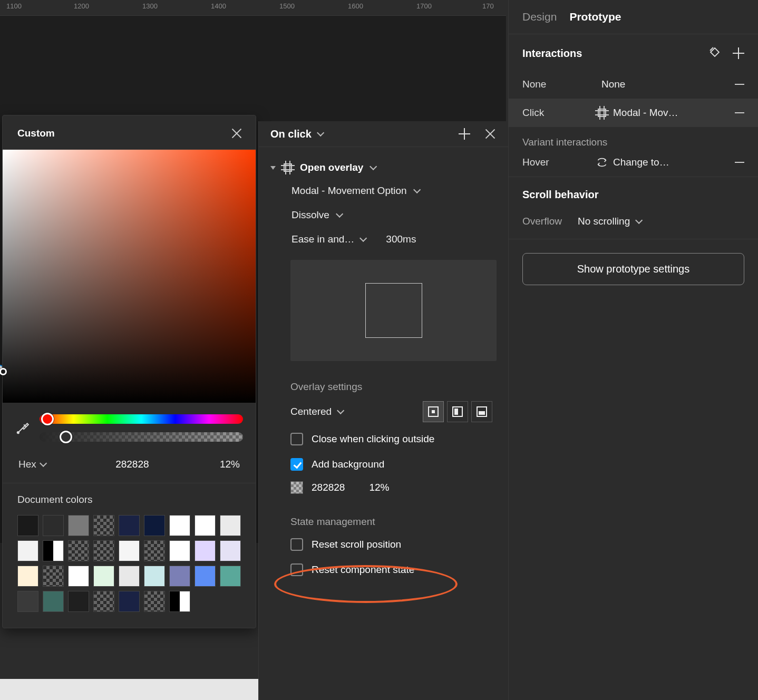 This screenshot has width=758, height=700. I want to click on checkbox-reset-component, so click(297, 570).